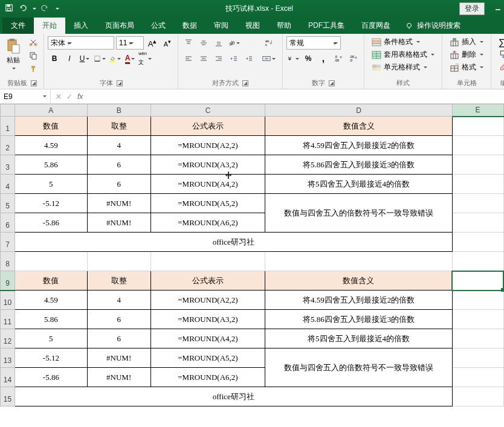 This screenshot has width=504, height=427. I want to click on font-color-button: A, so click(130, 59).